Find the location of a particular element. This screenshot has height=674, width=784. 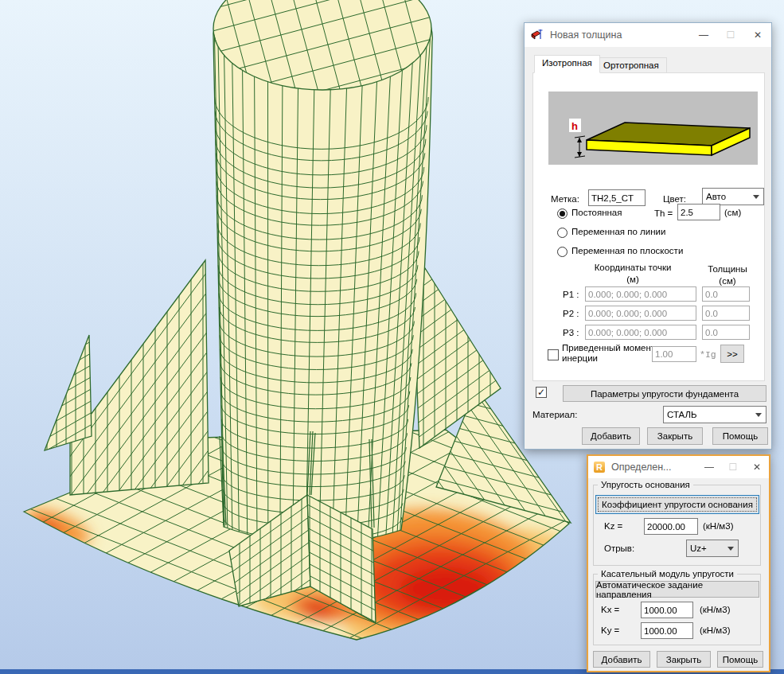

p2-coords-input is located at coordinates (641, 314).